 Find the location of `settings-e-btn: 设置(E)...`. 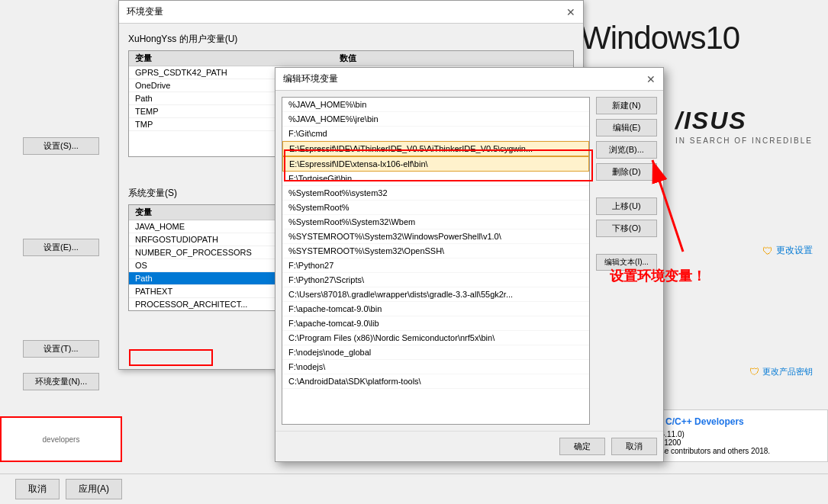

settings-e-btn: 设置(E)... is located at coordinates (61, 247).